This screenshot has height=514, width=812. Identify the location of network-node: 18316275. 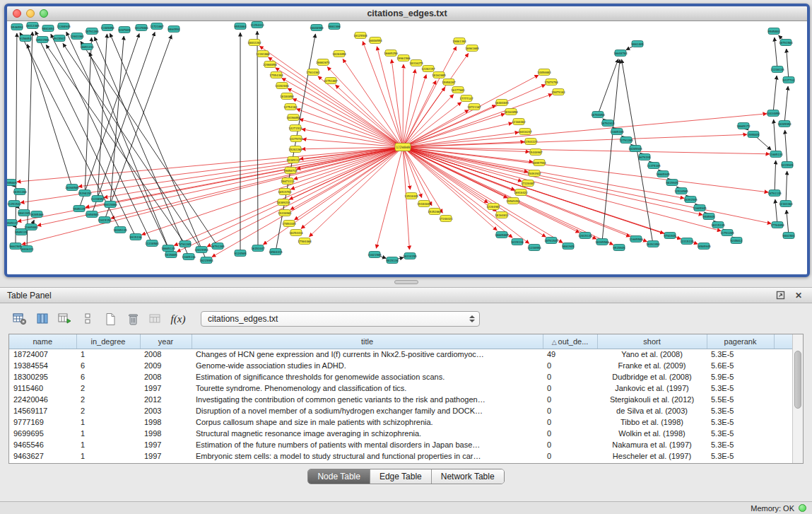
(416, 64).